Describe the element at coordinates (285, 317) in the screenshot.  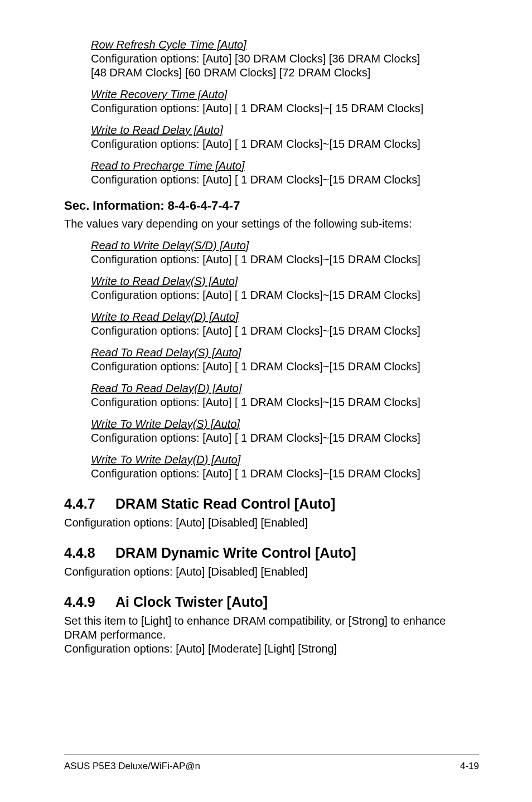
I see `setting-title: Write to Read Delay(D) [Auto]` at that location.